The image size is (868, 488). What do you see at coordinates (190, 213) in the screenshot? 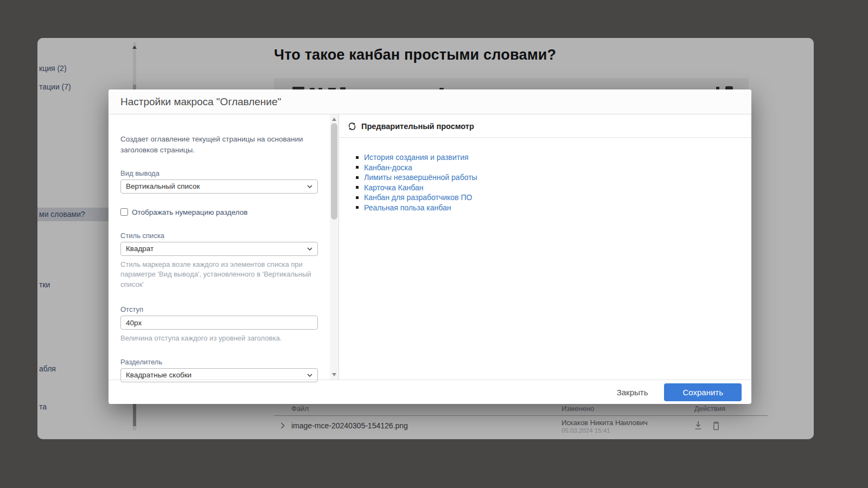
I see `numbering-checkbox-label: Отображать нумерацию разделов` at bounding box center [190, 213].